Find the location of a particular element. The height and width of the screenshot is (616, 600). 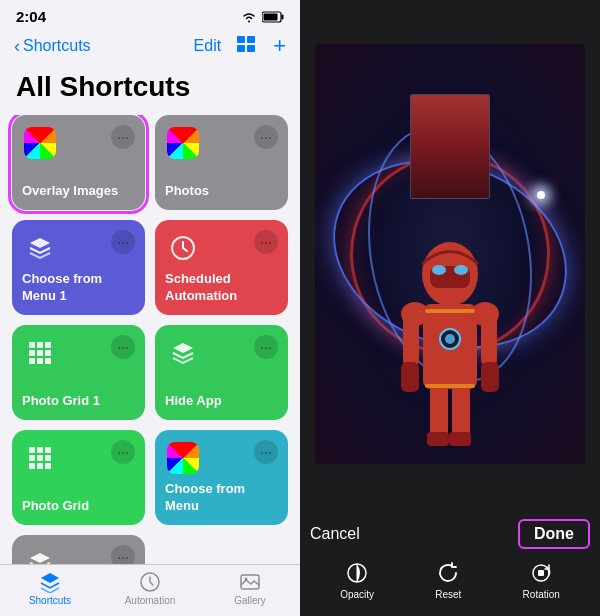

shortcut-label-choose1: Choose from Menu 1 is located at coordinates (78, 288).